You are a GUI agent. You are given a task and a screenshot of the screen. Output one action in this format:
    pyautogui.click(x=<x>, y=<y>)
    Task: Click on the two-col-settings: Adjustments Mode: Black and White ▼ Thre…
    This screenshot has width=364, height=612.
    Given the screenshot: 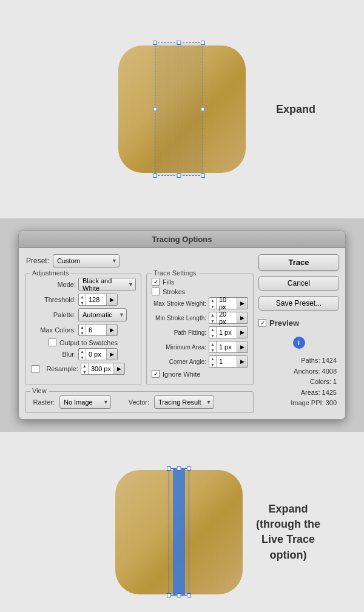 What is the action you would take?
    pyautogui.click(x=140, y=331)
    